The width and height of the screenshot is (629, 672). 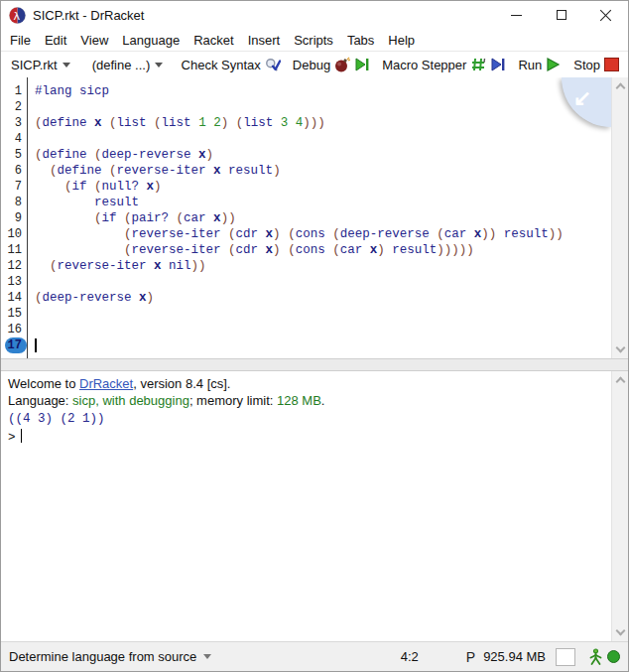 What do you see at coordinates (14, 345) in the screenshot?
I see `line-number: 17` at bounding box center [14, 345].